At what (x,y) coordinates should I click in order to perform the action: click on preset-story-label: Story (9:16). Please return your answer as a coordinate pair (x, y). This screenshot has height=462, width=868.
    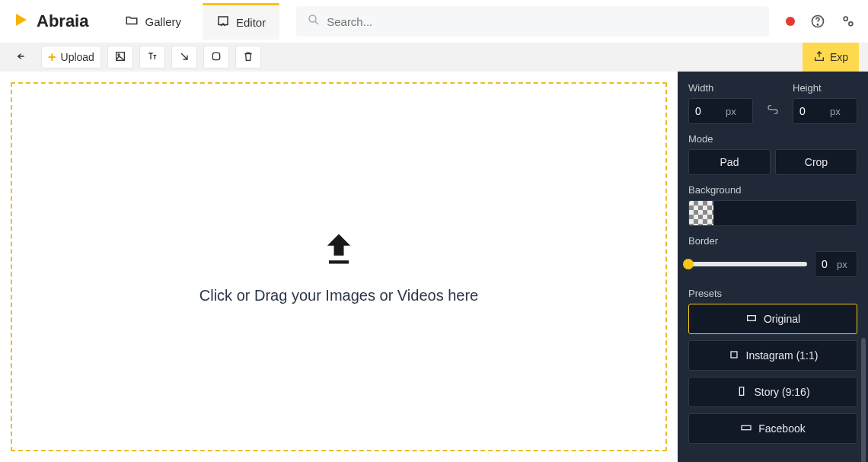
    Looking at the image, I should click on (781, 392).